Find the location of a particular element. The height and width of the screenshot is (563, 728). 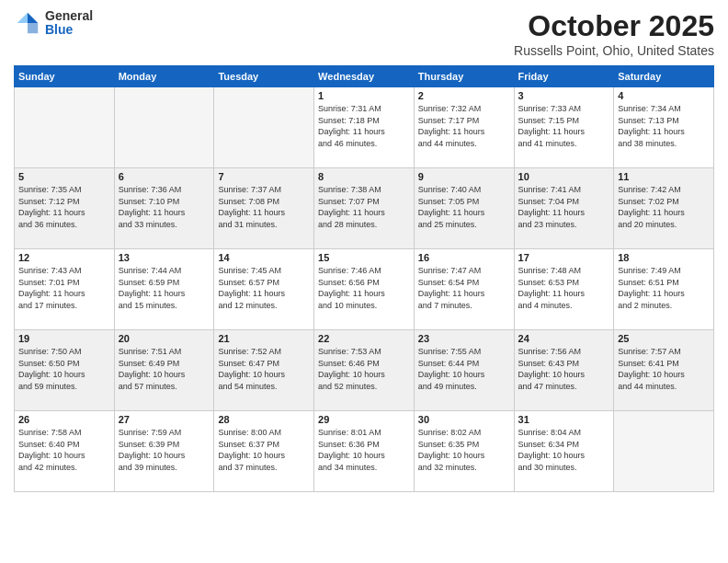

day-number: 13 is located at coordinates (165, 258).